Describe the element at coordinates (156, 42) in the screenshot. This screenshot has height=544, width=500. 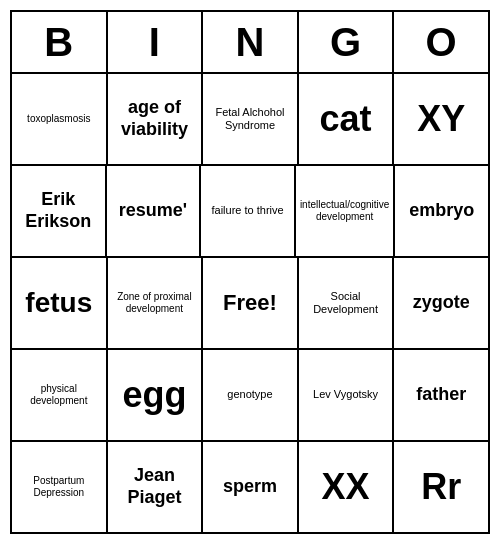
I see `header-letter: I` at that location.